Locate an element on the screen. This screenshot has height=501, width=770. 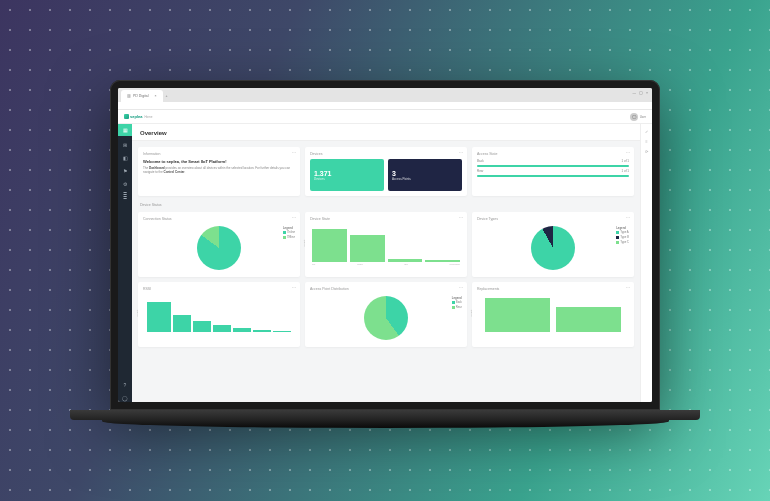
sidebar-item-devices: ⊞ is located at coordinates (125, 145).